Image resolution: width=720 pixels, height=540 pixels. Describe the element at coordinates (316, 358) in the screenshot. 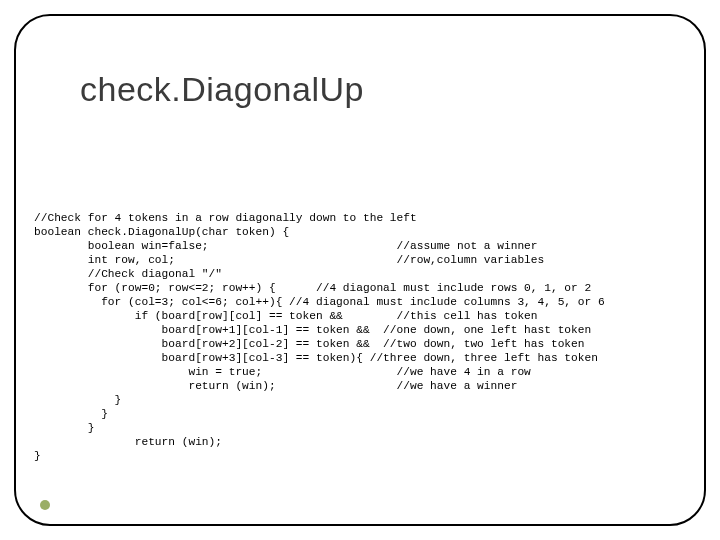

I see `code-line: board[row+3][col-3] == token){ //three d…` at that location.